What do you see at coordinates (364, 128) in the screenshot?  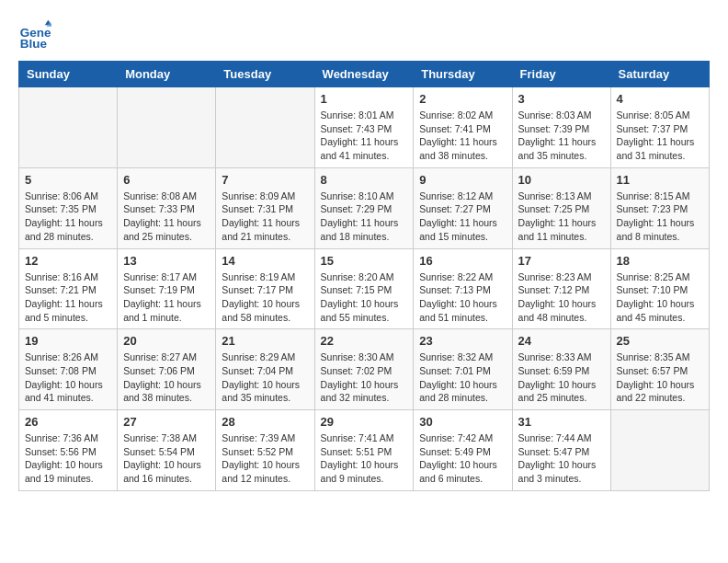 I see `calendar-day-cell: 1Sunrise: 8:01 AMSunset: 7:43 PMDaylight…` at bounding box center [364, 128].